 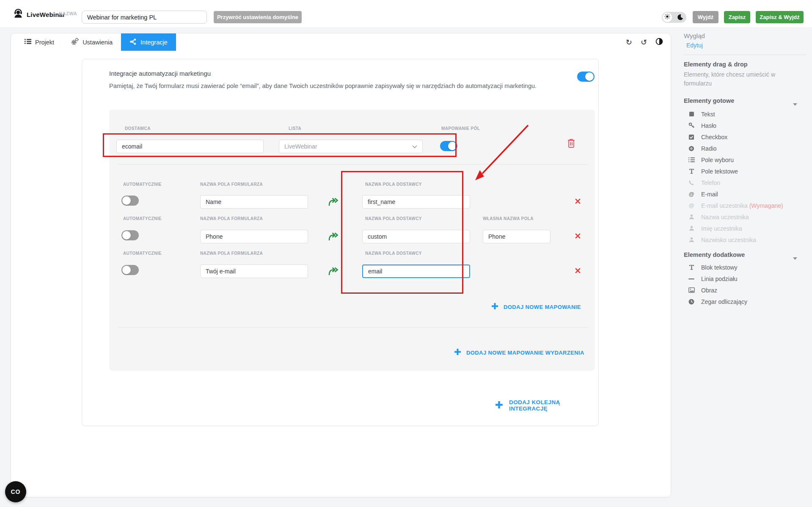 What do you see at coordinates (133, 42) in the screenshot?
I see `integrations-network-icon` at bounding box center [133, 42].